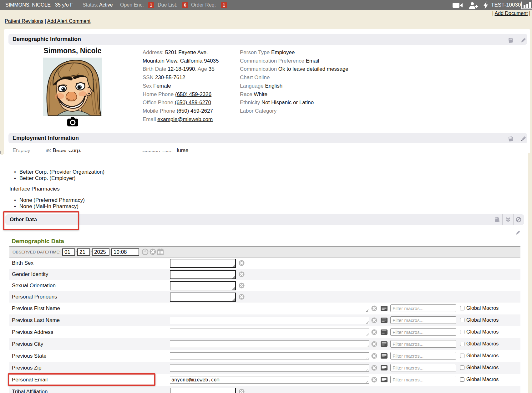 This screenshot has height=393, width=532. Describe the element at coordinates (185, 120) in the screenshot. I see `email-link: example@mieweb.com` at that location.